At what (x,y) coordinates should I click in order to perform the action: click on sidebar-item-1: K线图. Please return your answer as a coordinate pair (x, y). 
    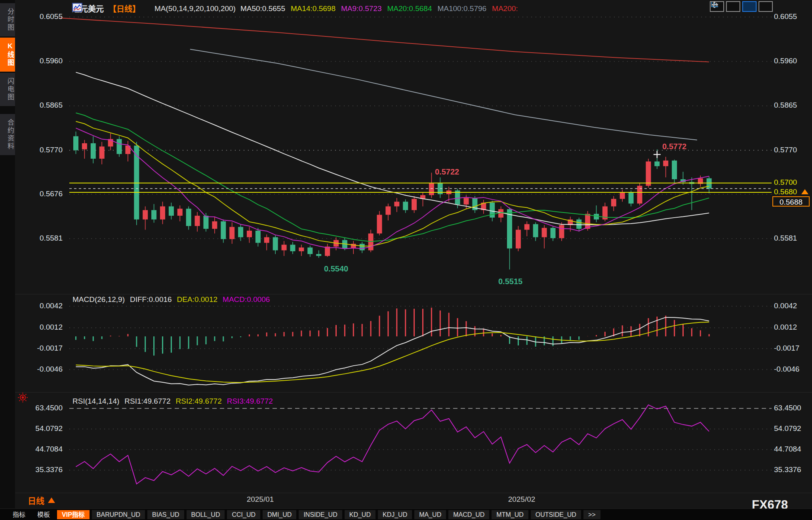
    Looking at the image, I should click on (8, 55).